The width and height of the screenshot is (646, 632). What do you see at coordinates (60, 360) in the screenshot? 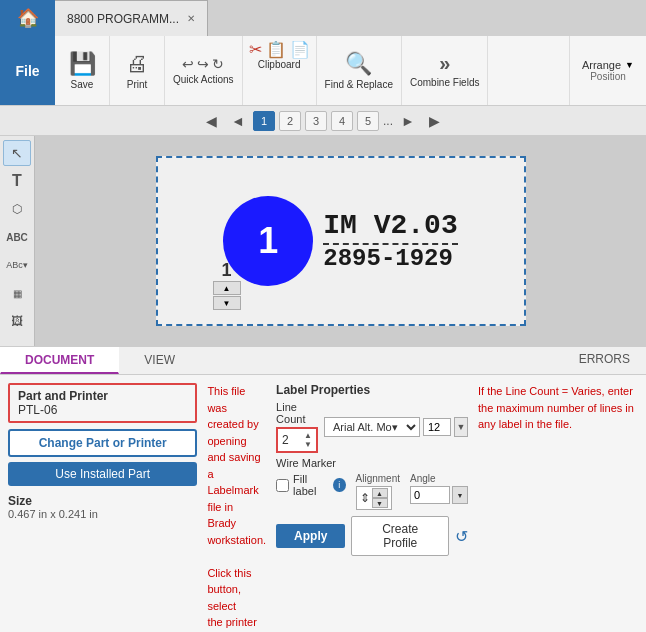
I see `tab-document-label: DOCUMENT` at bounding box center [60, 360].